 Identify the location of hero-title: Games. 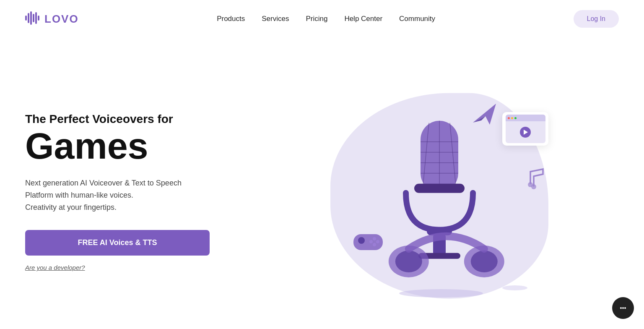
(134, 146).